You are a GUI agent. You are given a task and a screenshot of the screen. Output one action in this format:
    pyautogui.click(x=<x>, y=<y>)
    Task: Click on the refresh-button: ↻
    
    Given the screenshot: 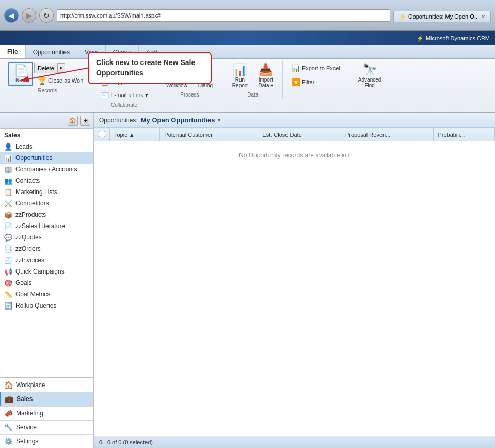 What is the action you would take?
    pyautogui.click(x=46, y=15)
    